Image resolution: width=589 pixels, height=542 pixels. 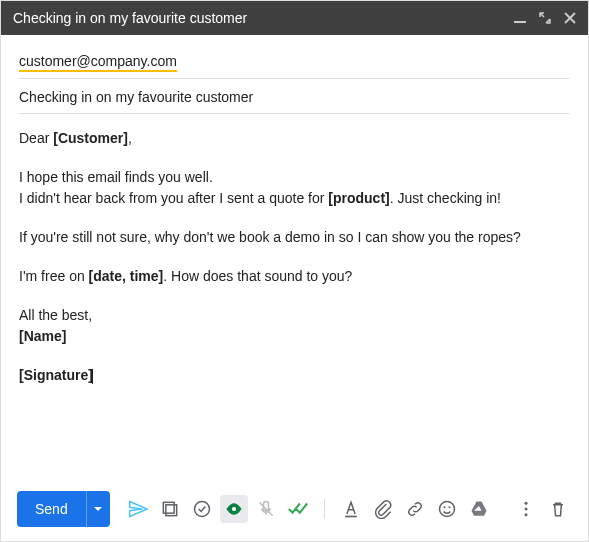 What do you see at coordinates (358, 198) in the screenshot?
I see `line2-placeholder: [product]` at bounding box center [358, 198].